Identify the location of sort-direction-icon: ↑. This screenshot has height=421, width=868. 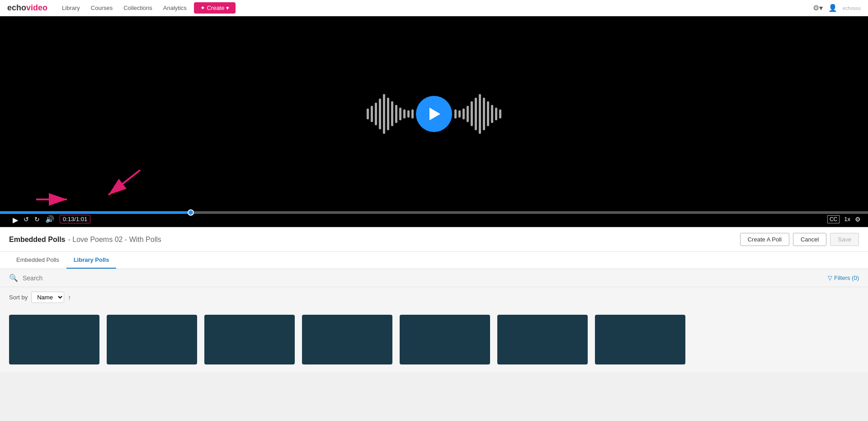
(70, 298).